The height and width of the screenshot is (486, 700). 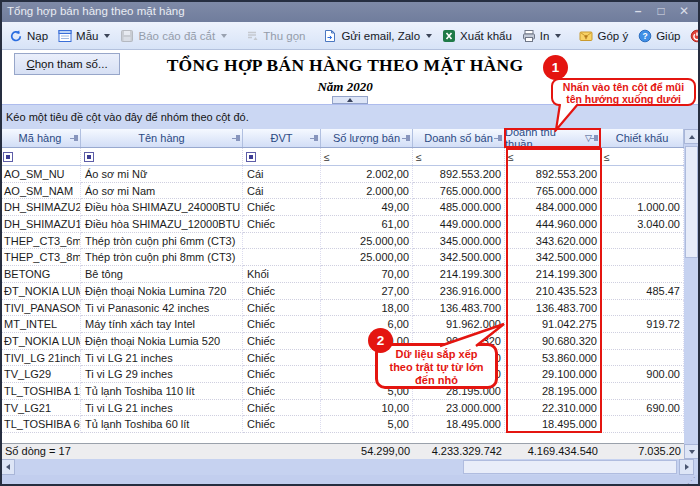 What do you see at coordinates (342, 174) in the screenshot?
I see `table-row: AO_SM_NU Áo sơ mi Nữ Cái 2.002,00 892.55…` at bounding box center [342, 174].